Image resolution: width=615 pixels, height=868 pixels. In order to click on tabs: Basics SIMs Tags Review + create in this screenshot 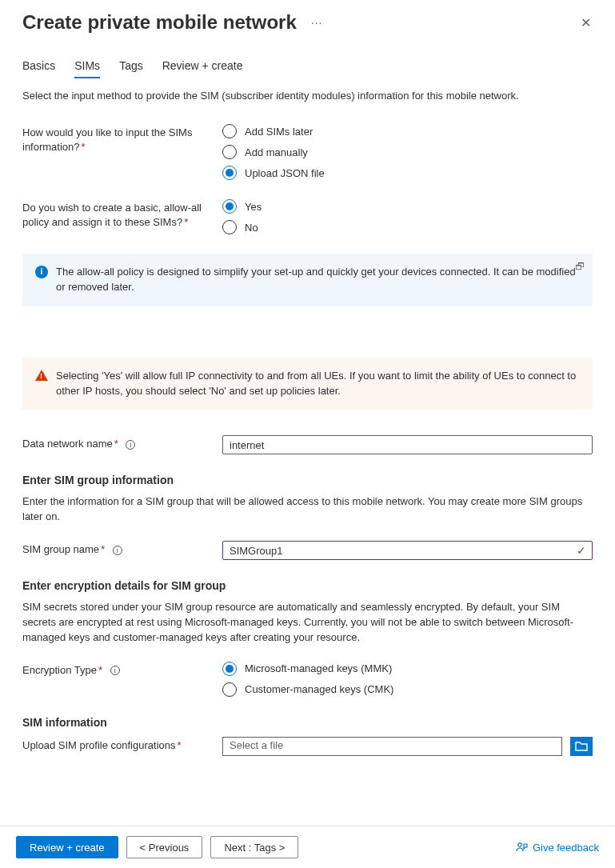, I will do `click(307, 59)`.